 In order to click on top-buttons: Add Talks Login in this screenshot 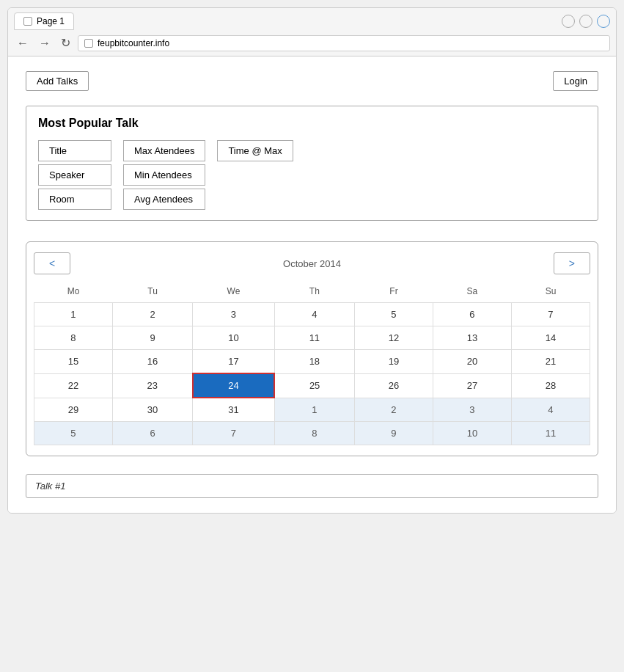, I will do `click(312, 81)`.